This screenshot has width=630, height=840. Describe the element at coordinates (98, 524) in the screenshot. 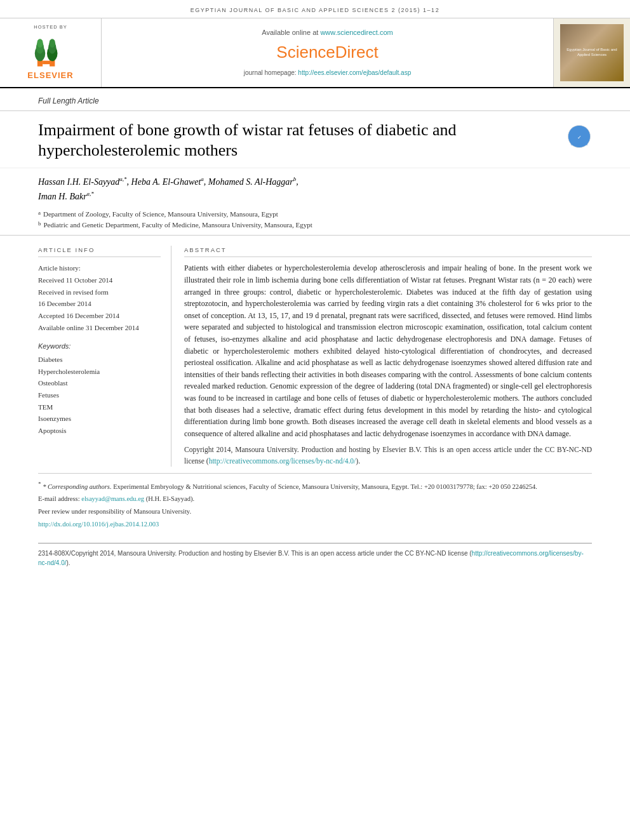

I see `doi-url: http://dx.doi.org/10.1016/j.ejbas.2014.1…` at that location.